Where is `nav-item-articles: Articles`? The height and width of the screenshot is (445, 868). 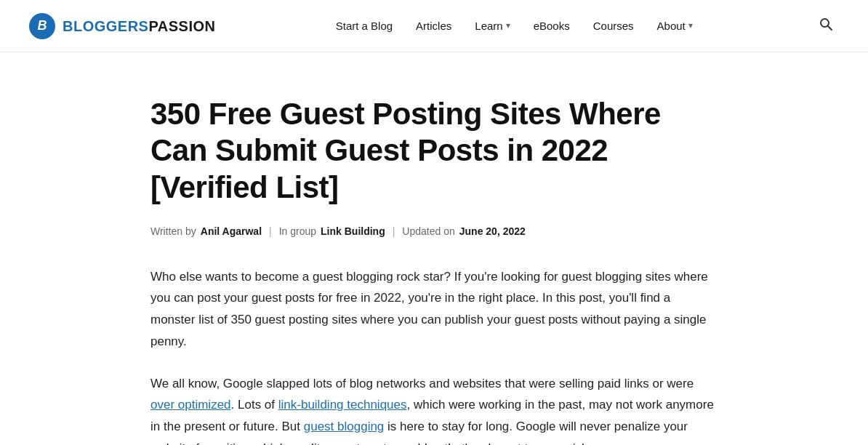 nav-item-articles: Articles is located at coordinates (433, 26).